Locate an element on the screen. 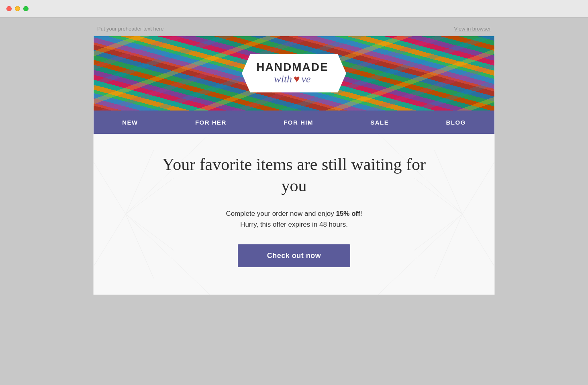 This screenshot has width=588, height=385. title-bar is located at coordinates (294, 9).